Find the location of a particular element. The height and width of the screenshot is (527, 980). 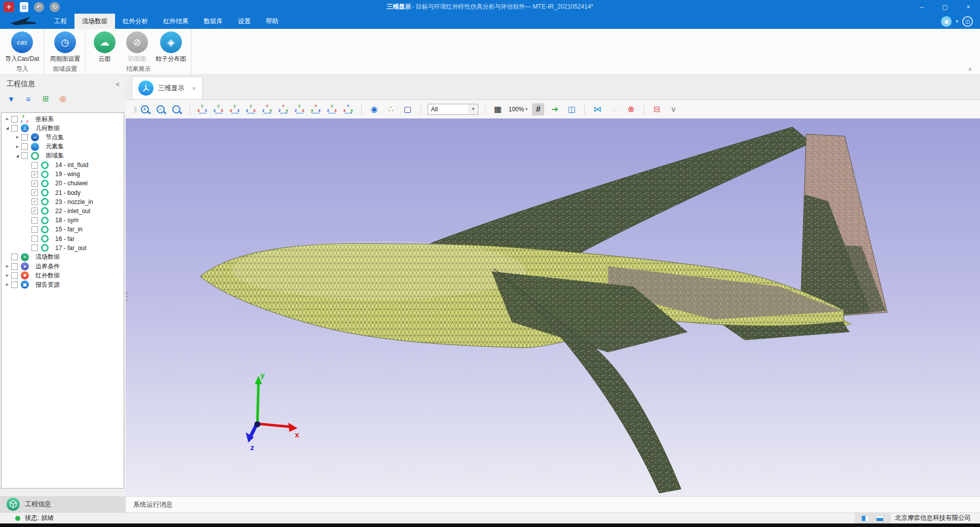

ribbon-button: ◷周期面设置 is located at coordinates (65, 48).